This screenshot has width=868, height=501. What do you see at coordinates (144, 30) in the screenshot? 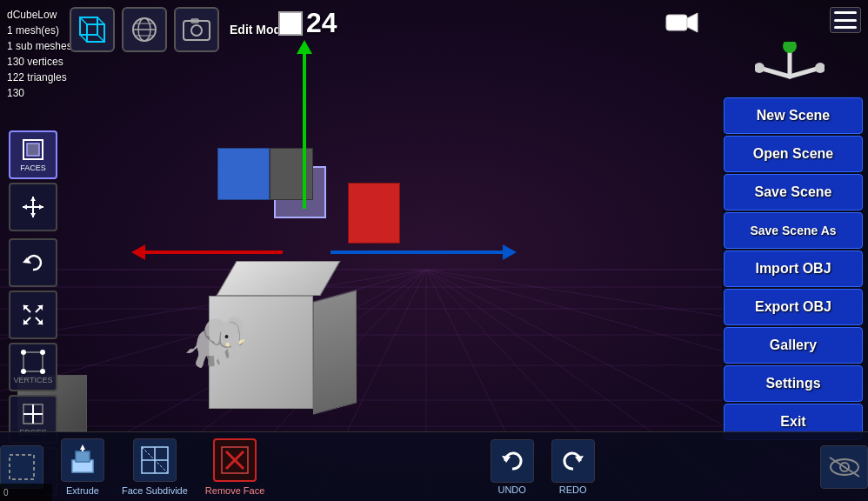
I see `globe-icon` at bounding box center [144, 30].